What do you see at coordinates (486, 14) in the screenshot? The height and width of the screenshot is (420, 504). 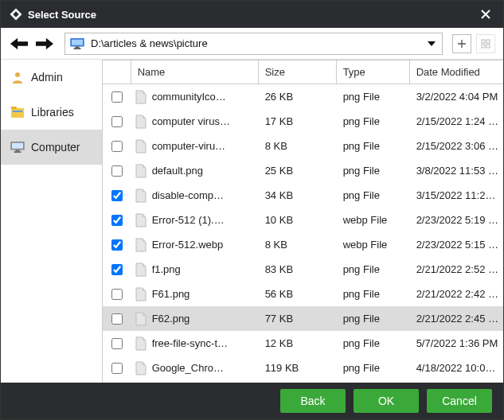 I see `close-button` at bounding box center [486, 14].